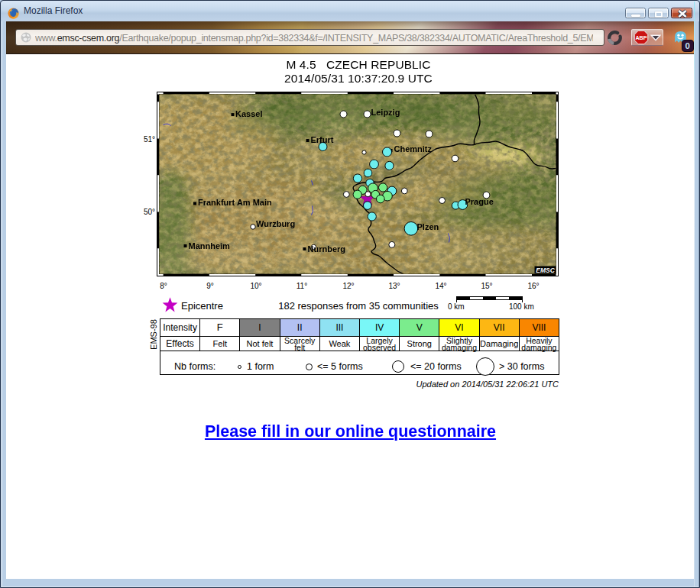 This screenshot has height=588, width=700. I want to click on svg-text: Plzen, so click(428, 227).